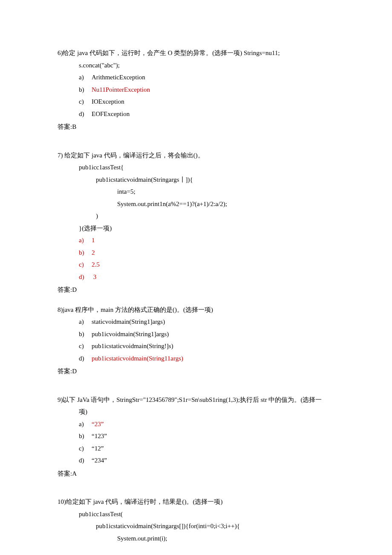 The image size is (392, 555). What do you see at coordinates (108, 102) in the screenshot?
I see `option-text: IOException` at bounding box center [108, 102].